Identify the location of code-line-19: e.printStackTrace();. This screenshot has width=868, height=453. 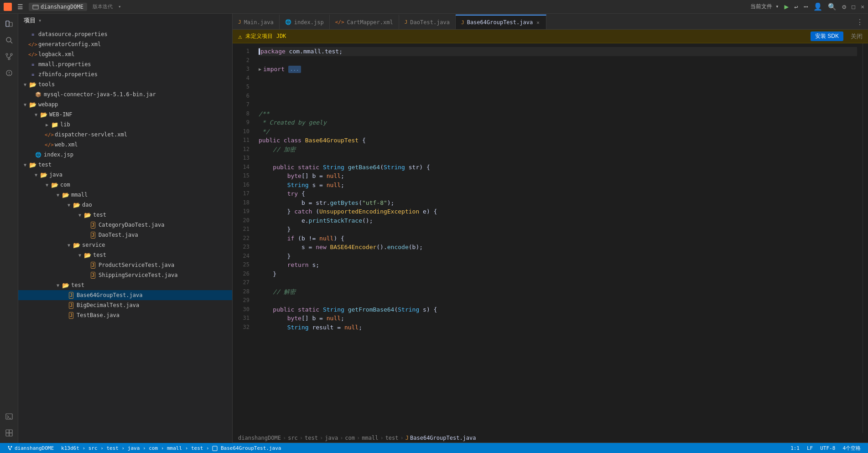
(558, 221).